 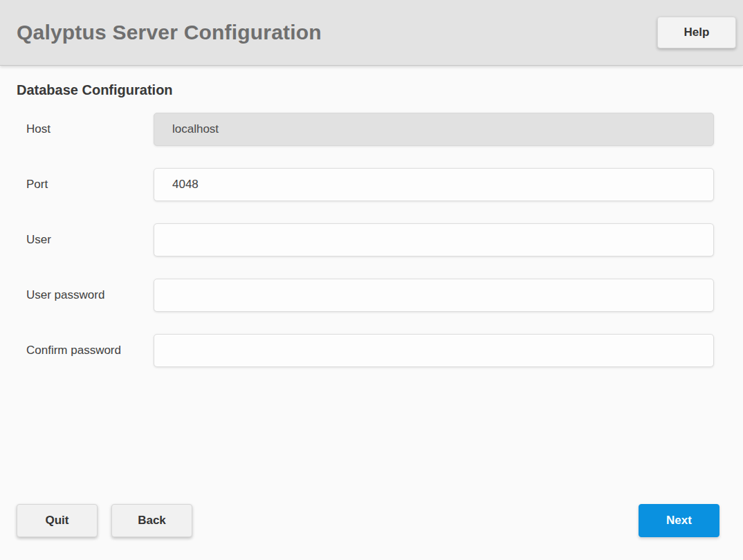 What do you see at coordinates (365, 521) in the screenshot?
I see `footer-actions: Quit Back Next` at bounding box center [365, 521].